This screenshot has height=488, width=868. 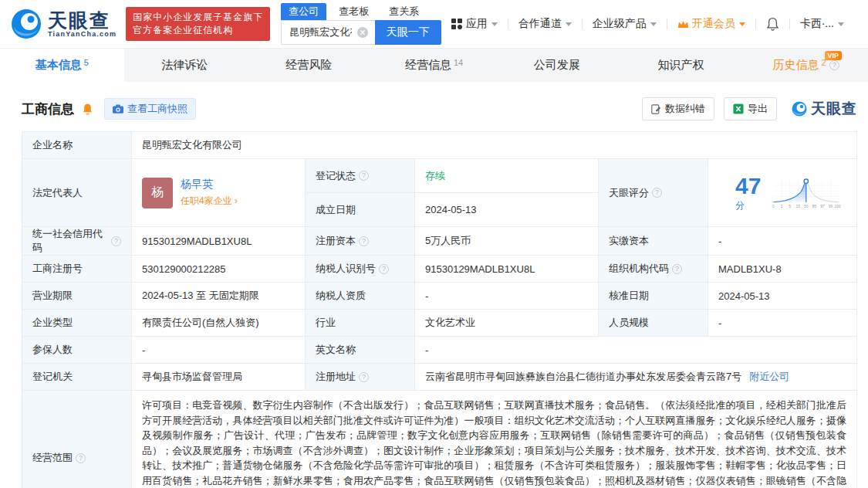 I want to click on notifications-bell, so click(x=773, y=24).